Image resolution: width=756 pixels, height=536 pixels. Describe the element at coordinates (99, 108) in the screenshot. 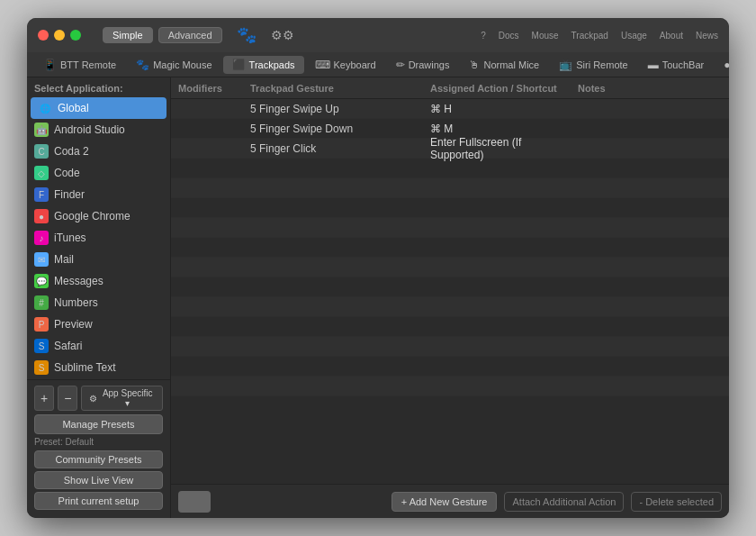

I see `sidebar-item-global: 🌐 Global` at that location.